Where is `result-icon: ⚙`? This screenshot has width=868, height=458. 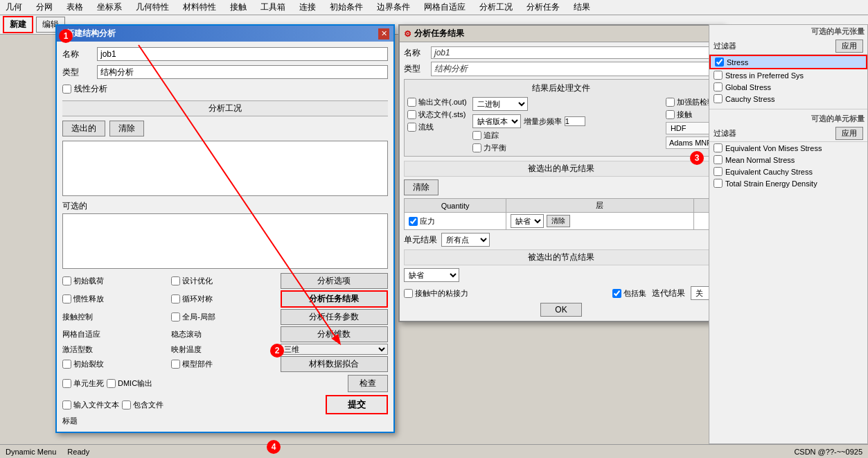
result-icon: ⚙ is located at coordinates (407, 34).